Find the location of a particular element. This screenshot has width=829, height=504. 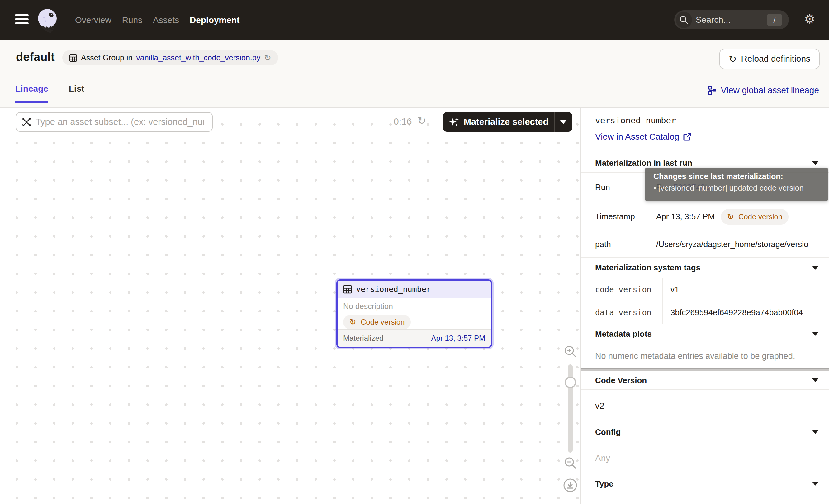

view-in-asset-catalog-link: View in Asset Catalog is located at coordinates (643, 137).